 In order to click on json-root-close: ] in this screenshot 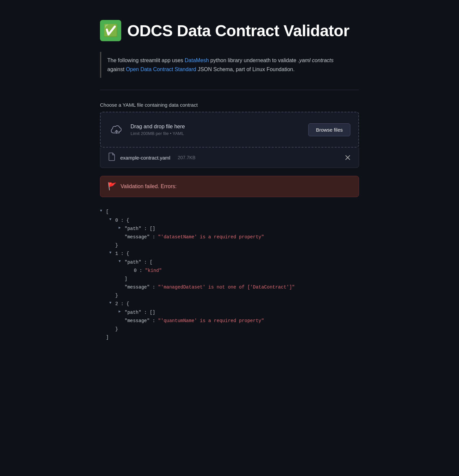, I will do `click(230, 338)`.